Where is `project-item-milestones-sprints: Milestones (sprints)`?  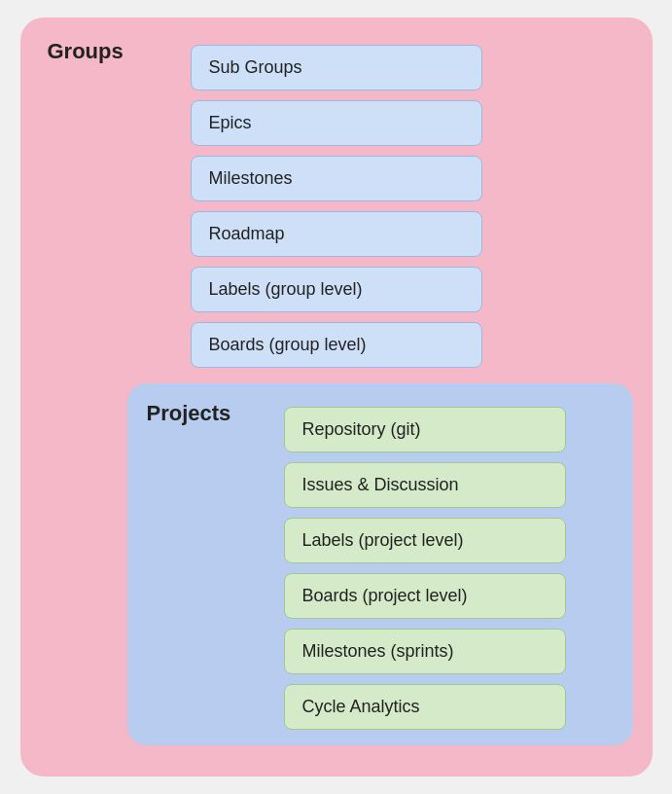
project-item-milestones-sprints: Milestones (sprints) is located at coordinates (425, 652).